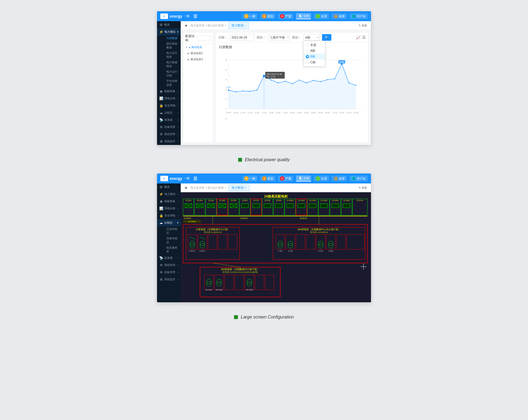 This screenshot has height=420, width=528. What do you see at coordinates (304, 179) in the screenshot?
I see `badge2-doc: 📄 文档` at bounding box center [304, 179].